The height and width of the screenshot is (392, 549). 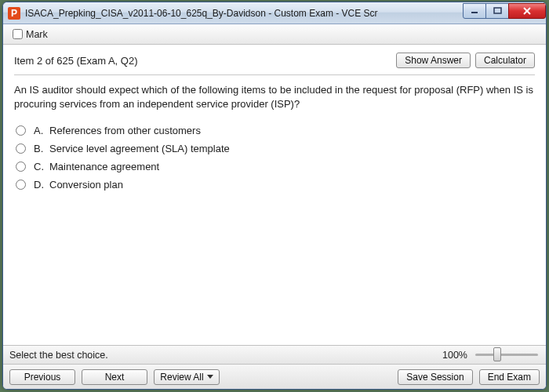 What do you see at coordinates (20, 185) in the screenshot?
I see `option-d-radio` at bounding box center [20, 185].